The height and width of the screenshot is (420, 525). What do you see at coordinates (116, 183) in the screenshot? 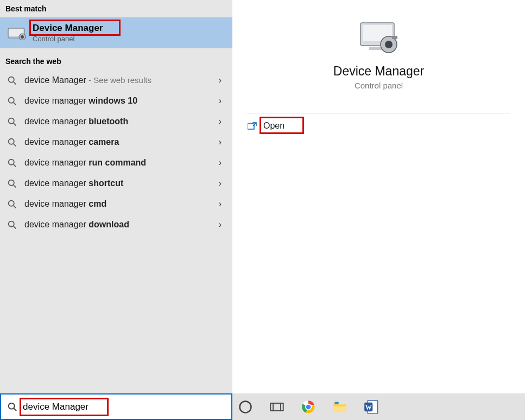
I see `web-result-item: device manager shortcut ›` at bounding box center [116, 183].